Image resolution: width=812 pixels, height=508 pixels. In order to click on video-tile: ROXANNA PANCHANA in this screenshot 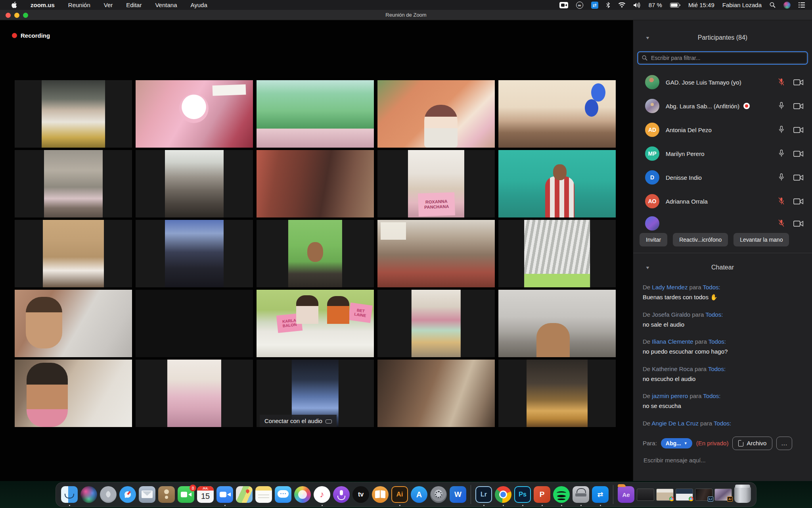, I will do `click(436, 184)`.